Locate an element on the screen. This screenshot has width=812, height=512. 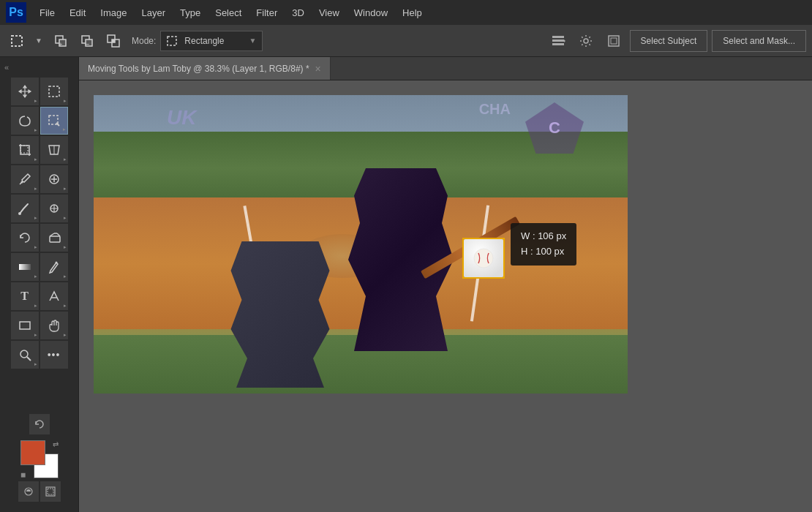
shape-tool-btn: ▸ is located at coordinates (25, 325).